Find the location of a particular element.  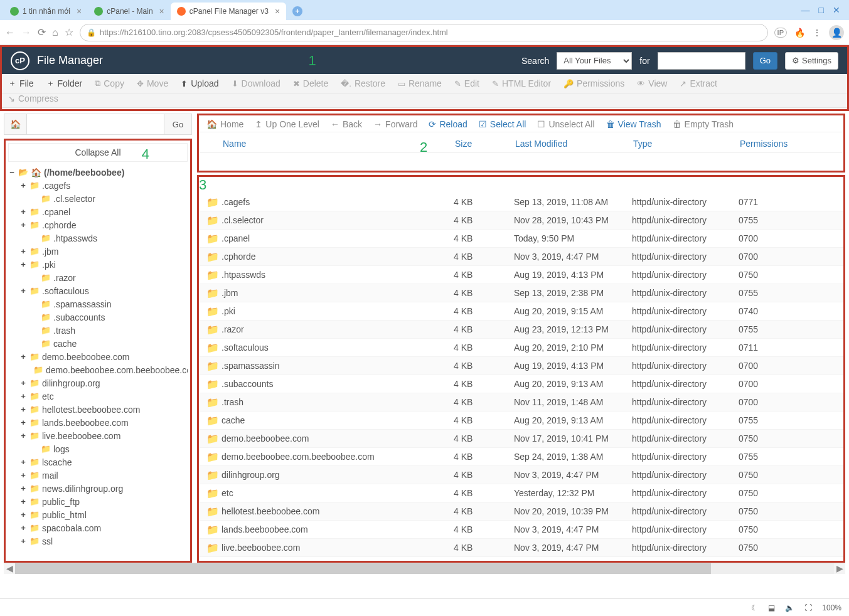

file-row: 📁live.beeboobee.com4 KBNov 3, 2019, 4:47… is located at coordinates (521, 548).